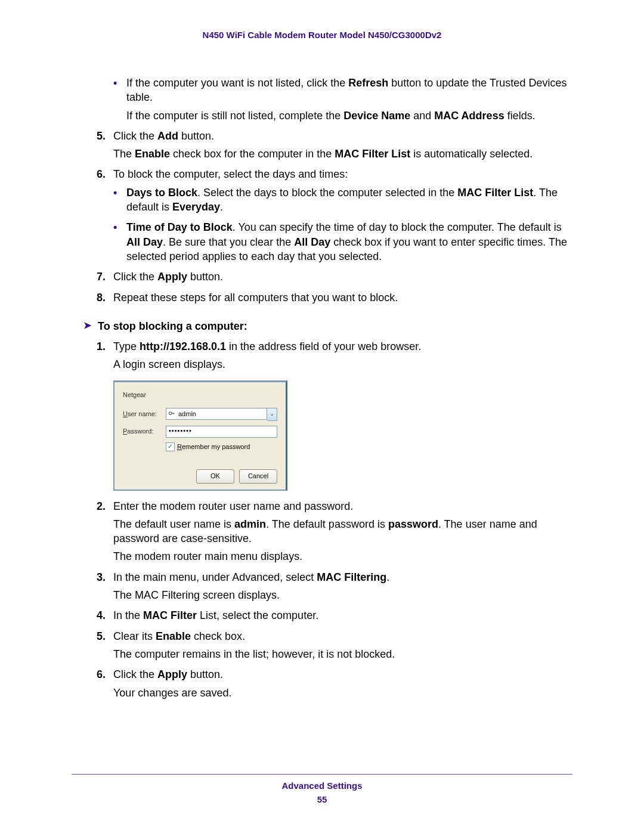  I want to click on stop-step-5: 5. Clear its Enable check box. The compu…, so click(335, 645).